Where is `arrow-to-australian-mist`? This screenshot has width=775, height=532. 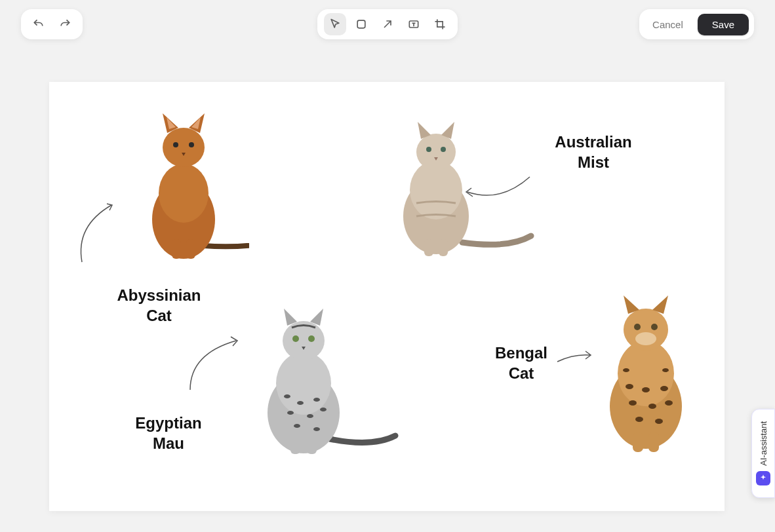 arrow-to-australian-mist is located at coordinates (497, 190).